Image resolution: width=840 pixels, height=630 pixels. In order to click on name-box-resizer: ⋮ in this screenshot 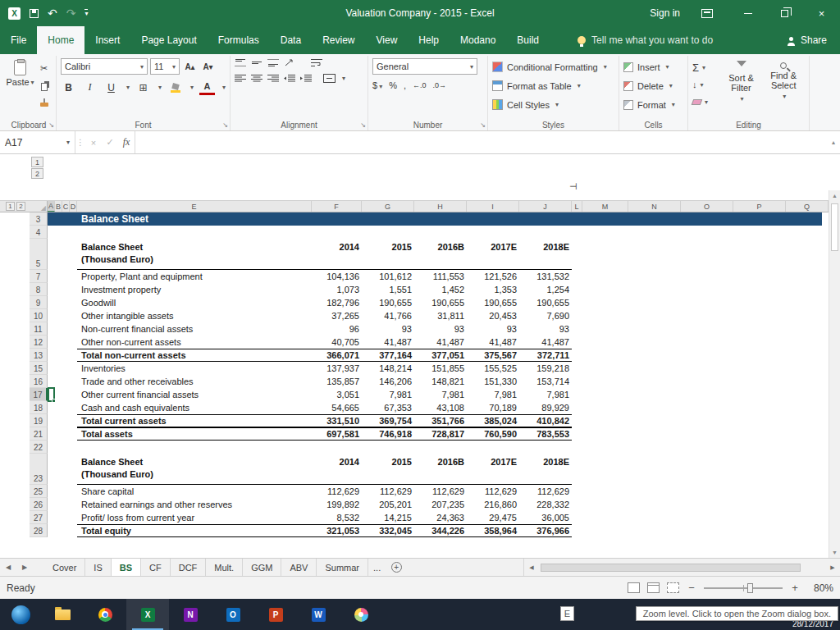, I will do `click(80, 143)`.